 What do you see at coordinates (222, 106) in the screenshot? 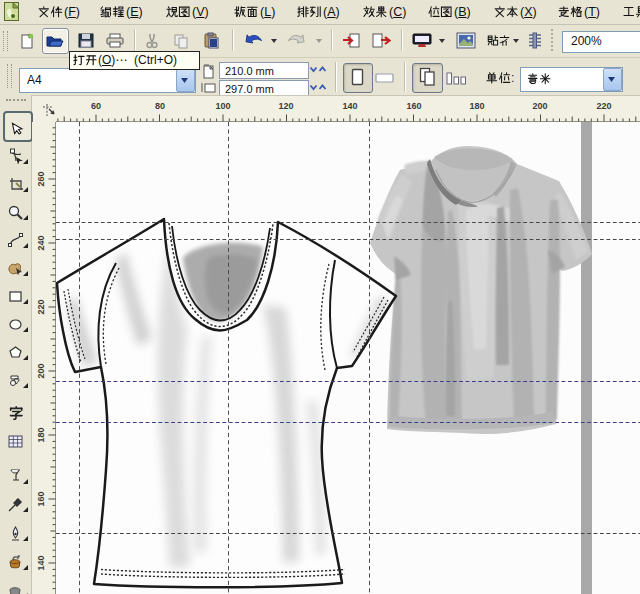
I see `svg-text: 100` at bounding box center [222, 106].